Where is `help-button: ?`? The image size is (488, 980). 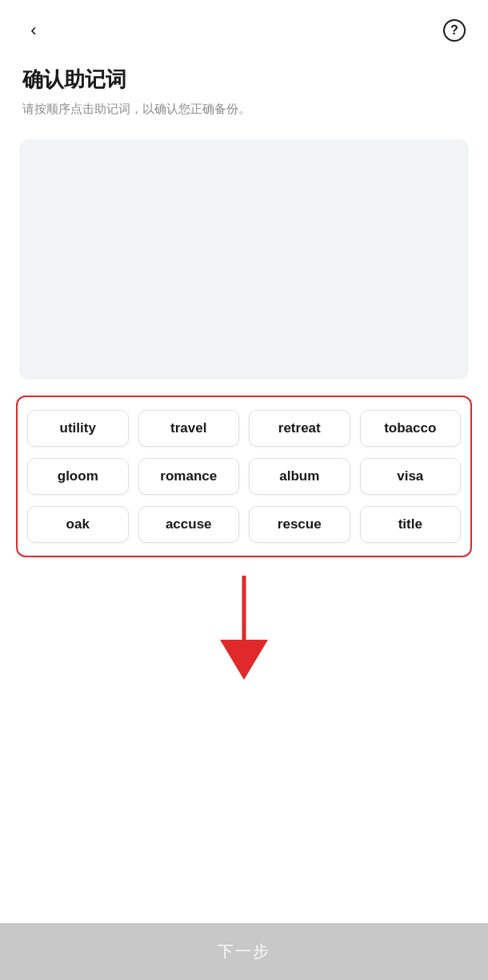
help-button: ? is located at coordinates (454, 30).